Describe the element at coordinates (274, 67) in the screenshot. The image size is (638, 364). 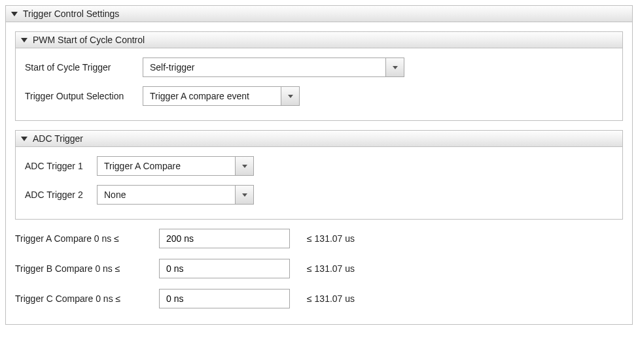
I see `start-trigger-select: Self-trigger` at that location.